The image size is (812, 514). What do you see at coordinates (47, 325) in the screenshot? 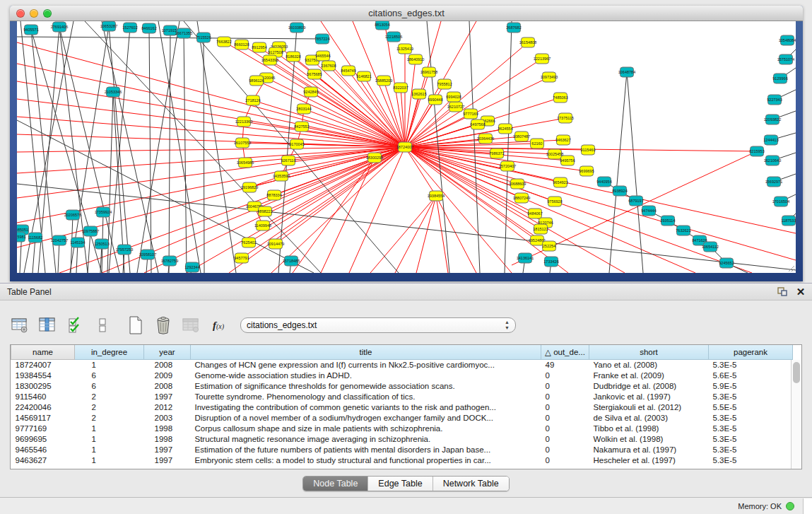
I see `select-columns-button` at bounding box center [47, 325].